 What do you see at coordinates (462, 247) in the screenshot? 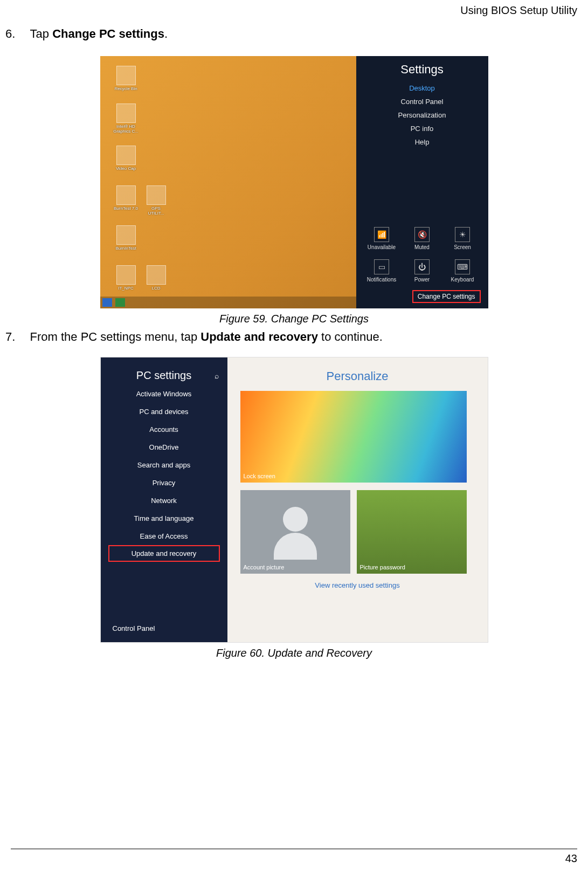
I see `quick-label: Screen` at bounding box center [462, 247].